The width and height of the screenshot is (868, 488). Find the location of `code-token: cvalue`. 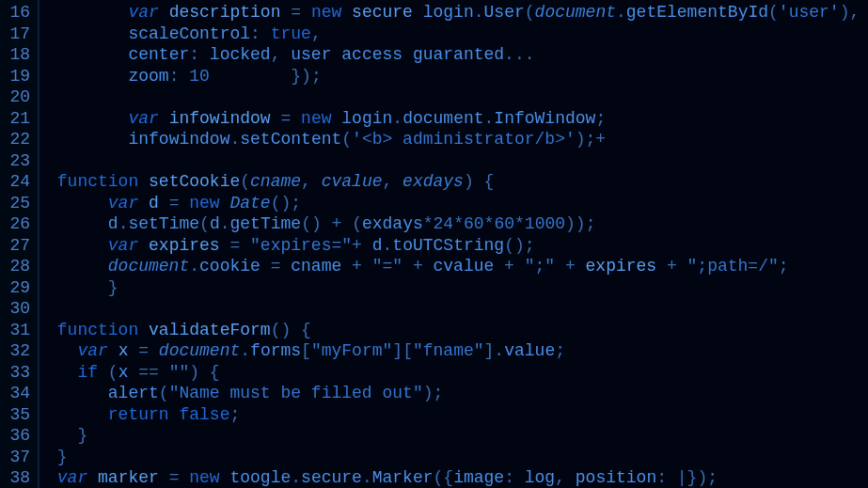

code-token: cvalue is located at coordinates (465, 266).